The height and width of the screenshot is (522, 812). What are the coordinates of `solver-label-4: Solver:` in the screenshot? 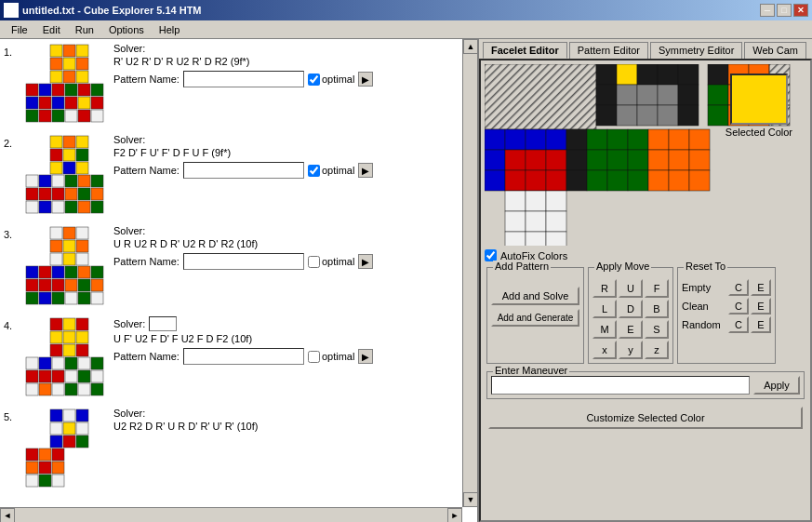 It's located at (129, 324).